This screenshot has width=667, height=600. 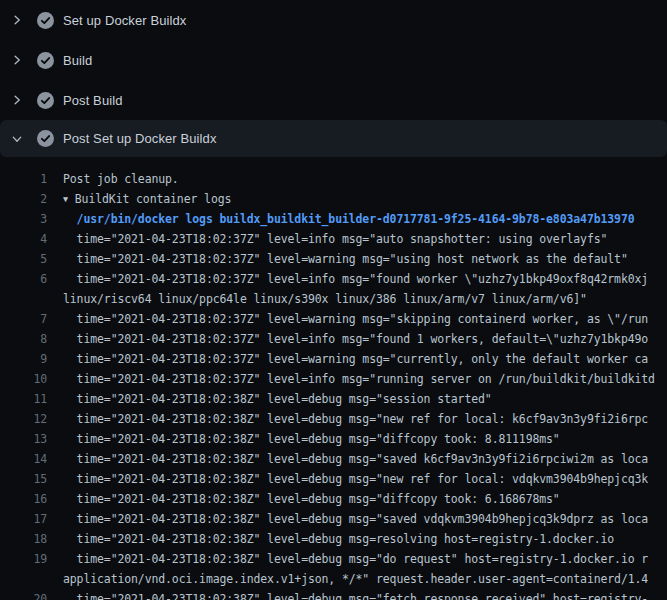 I want to click on line-number: 6, so click(x=24, y=279).